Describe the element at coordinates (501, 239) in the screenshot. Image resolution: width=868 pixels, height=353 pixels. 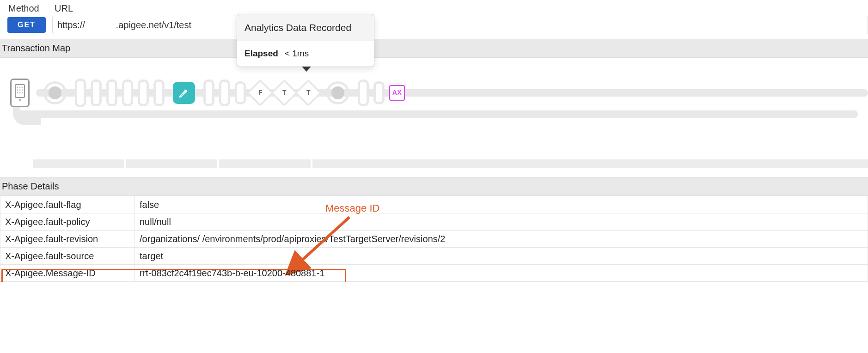
I see `phase-value: /organizations/ /environments/prod/apipr…` at that location.